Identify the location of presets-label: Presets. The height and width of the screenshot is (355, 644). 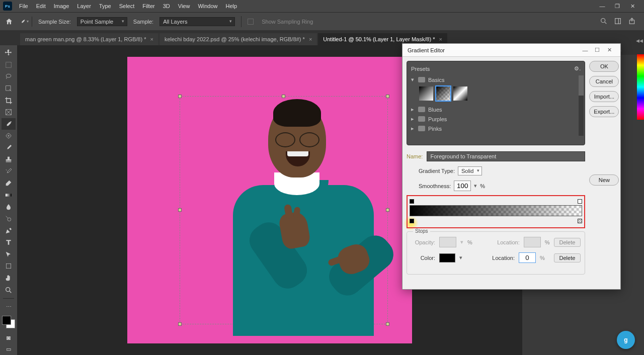
(421, 69).